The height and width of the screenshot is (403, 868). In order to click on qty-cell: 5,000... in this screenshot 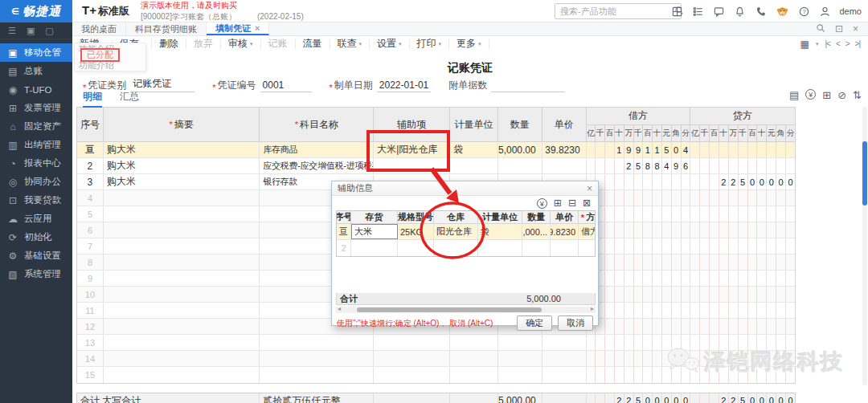, I will do `click(537, 231)`.